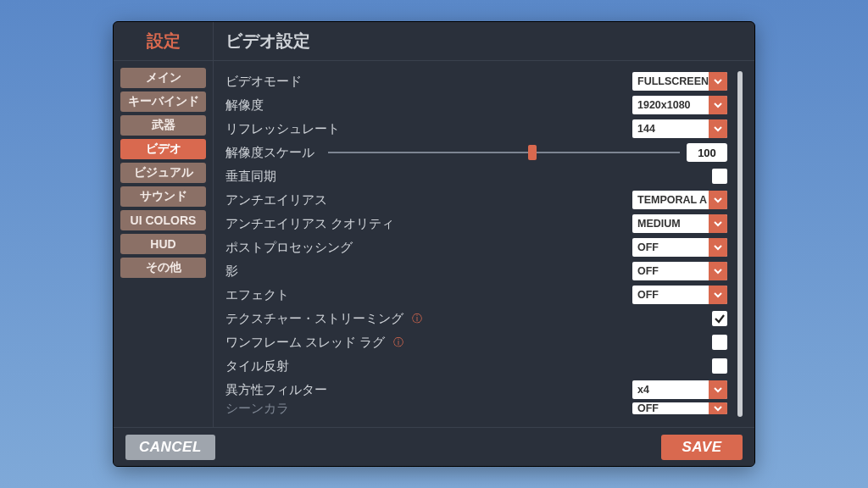  What do you see at coordinates (476, 129) in the screenshot?
I see `row-refresh: リフレッシュレート 144` at bounding box center [476, 129].